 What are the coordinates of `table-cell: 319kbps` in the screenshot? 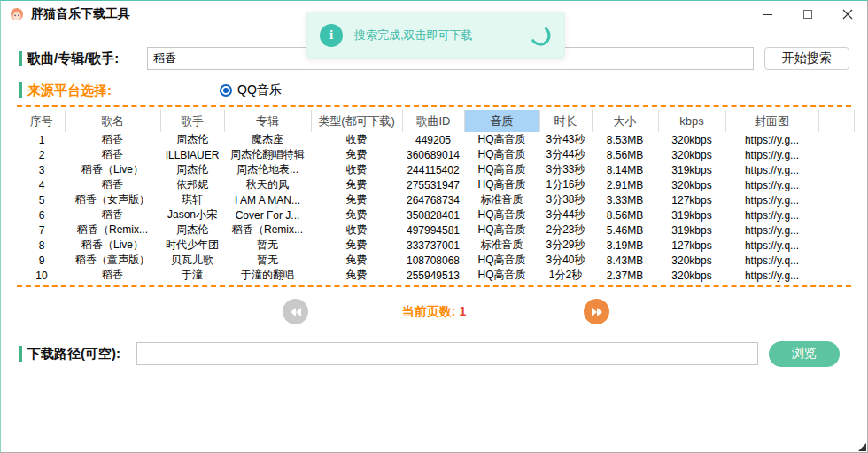 It's located at (692, 215).